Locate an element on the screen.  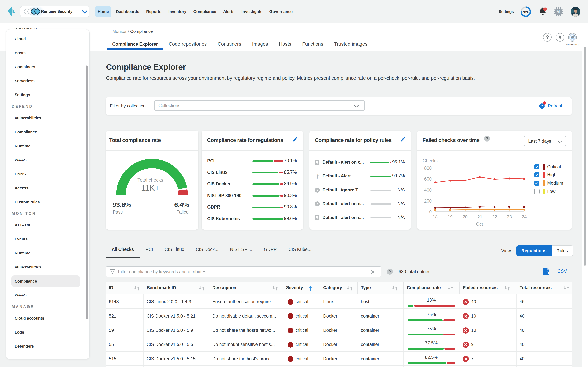
svg-text: Critical is located at coordinates (554, 167).